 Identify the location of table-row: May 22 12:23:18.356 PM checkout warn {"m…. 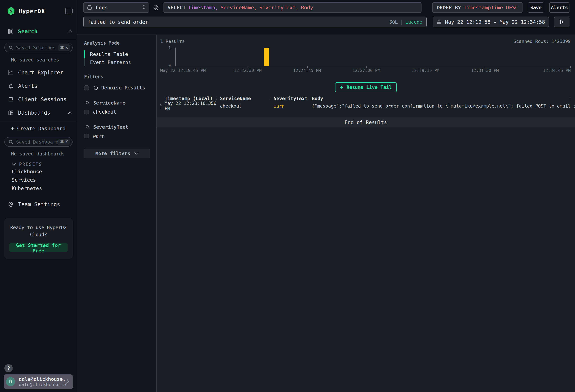
(366, 106).